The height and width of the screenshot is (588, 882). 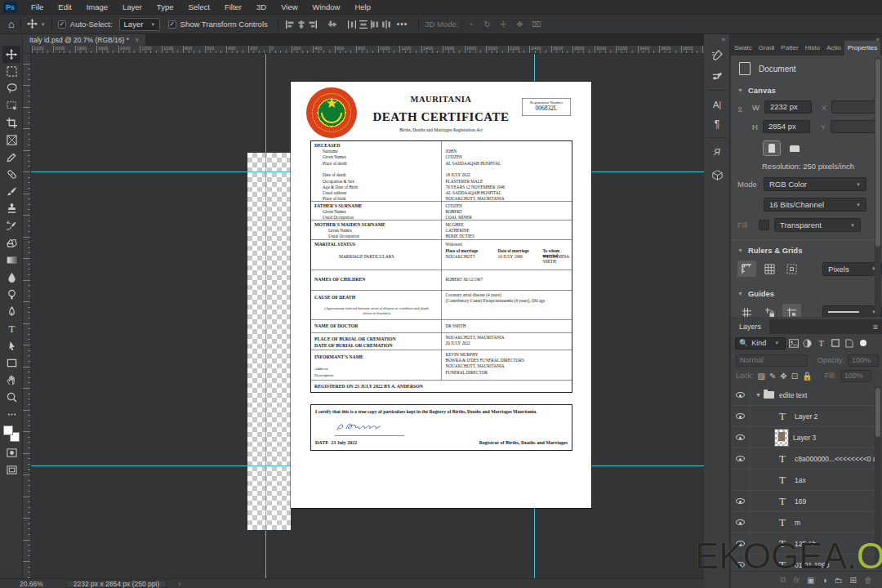 What do you see at coordinates (789, 48) in the screenshot?
I see `tab-patterns: Patter` at bounding box center [789, 48].